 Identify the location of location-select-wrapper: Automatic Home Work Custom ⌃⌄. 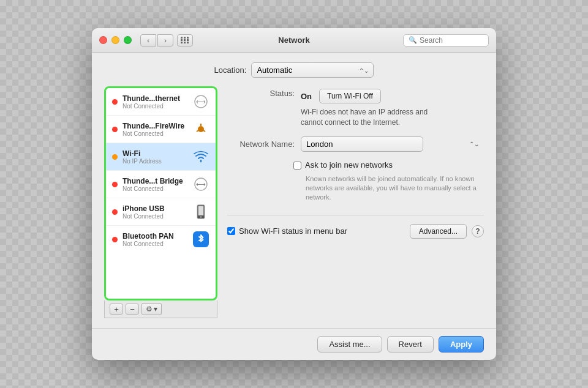
(312, 70).